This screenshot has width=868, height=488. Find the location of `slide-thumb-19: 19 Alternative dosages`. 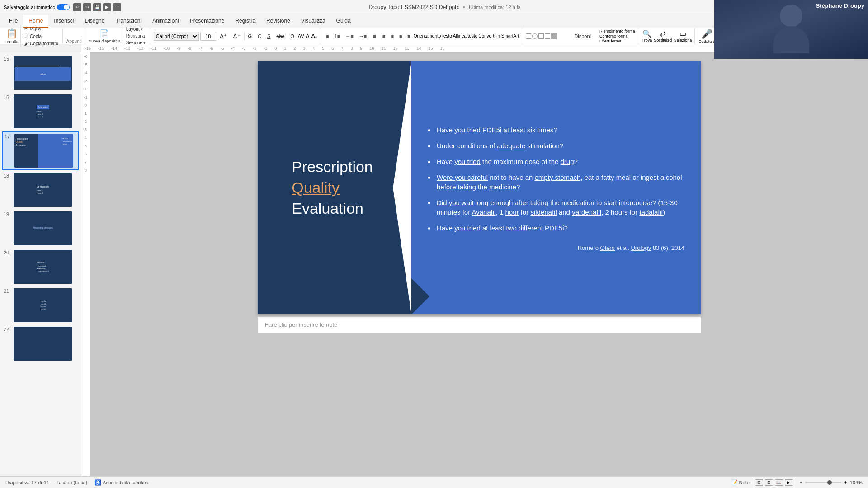

slide-thumb-19: 19 Alternative dosages is located at coordinates (41, 229).